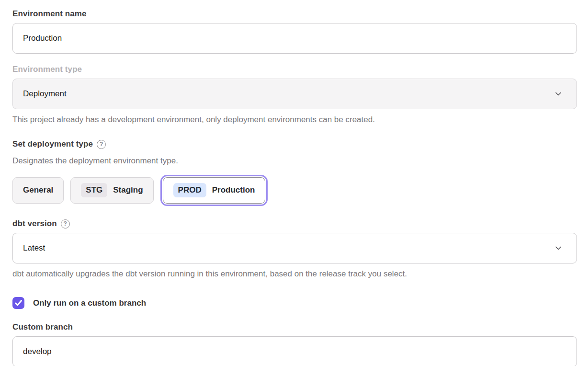  Describe the element at coordinates (295, 303) in the screenshot. I see `custom-branch-toggle-row: Only run on a custom branch` at that location.